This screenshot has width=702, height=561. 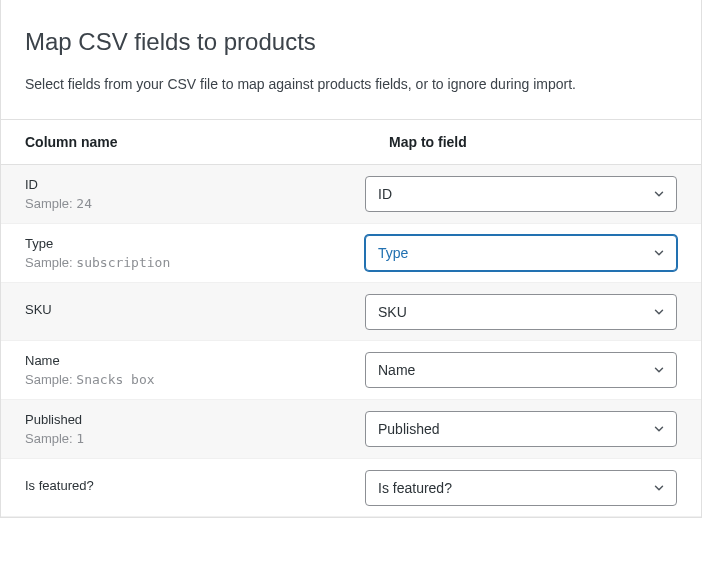 What do you see at coordinates (533, 488) in the screenshot?
I see `map-field-cell: Is featured?` at bounding box center [533, 488].